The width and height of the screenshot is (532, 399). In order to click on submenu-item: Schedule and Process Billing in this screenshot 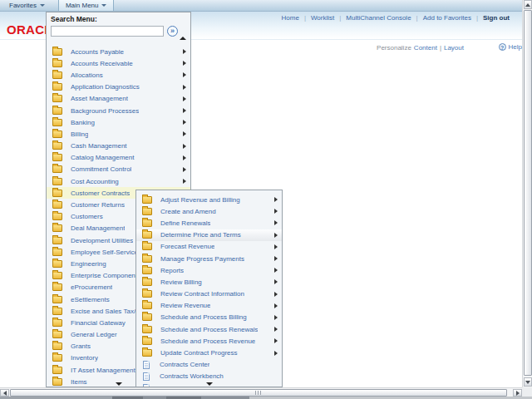, I will do `click(209, 318)`.